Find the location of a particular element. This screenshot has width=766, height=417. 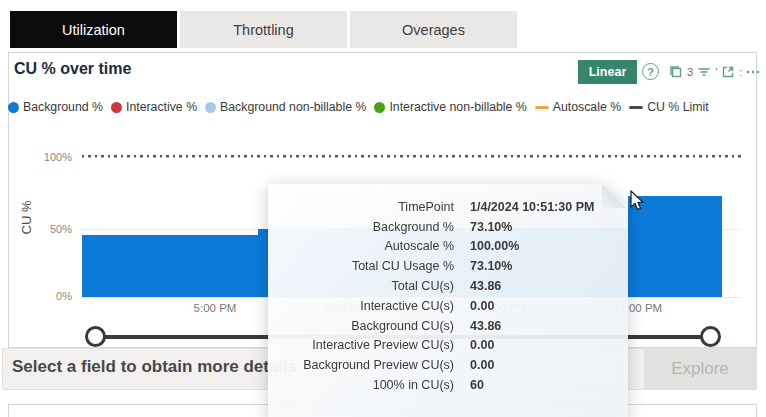

tooltip-row: Autoscale %100.00% is located at coordinates (448, 247).